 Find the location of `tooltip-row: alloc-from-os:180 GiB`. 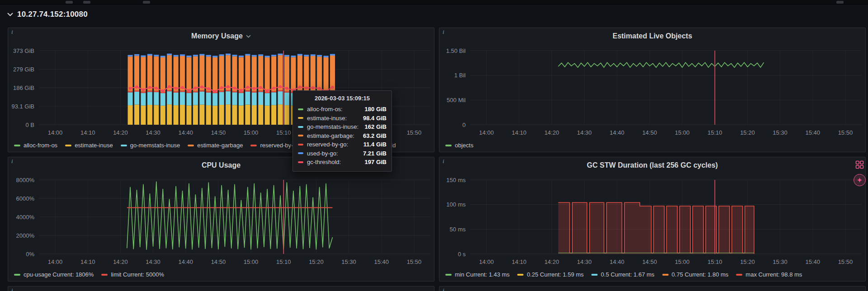

tooltip-row: alloc-from-os:180 GiB is located at coordinates (342, 109).